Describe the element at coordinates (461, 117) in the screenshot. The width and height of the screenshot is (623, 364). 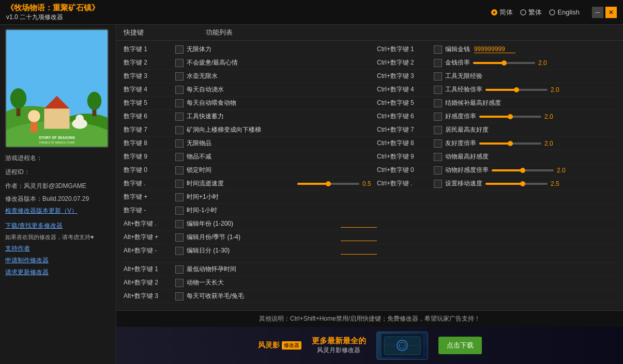
I see `feature-label-r: 好感度倍率` at that location.